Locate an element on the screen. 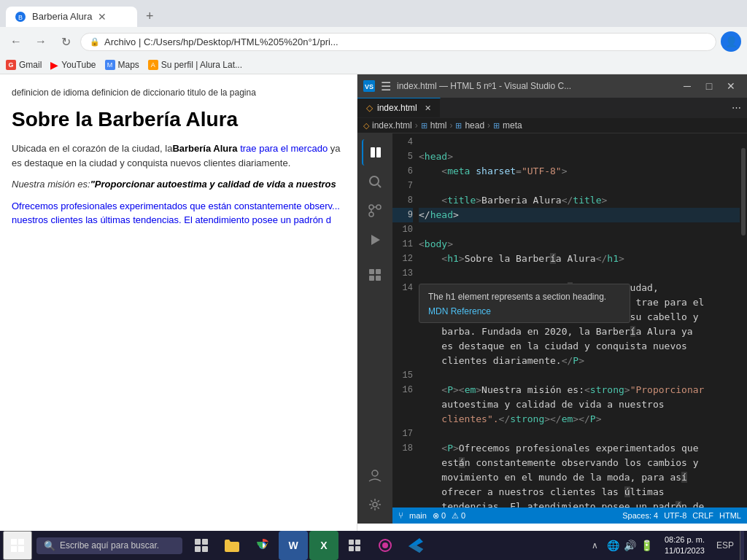  code-line-14f: clientes diariamente.</P> is located at coordinates (579, 361).